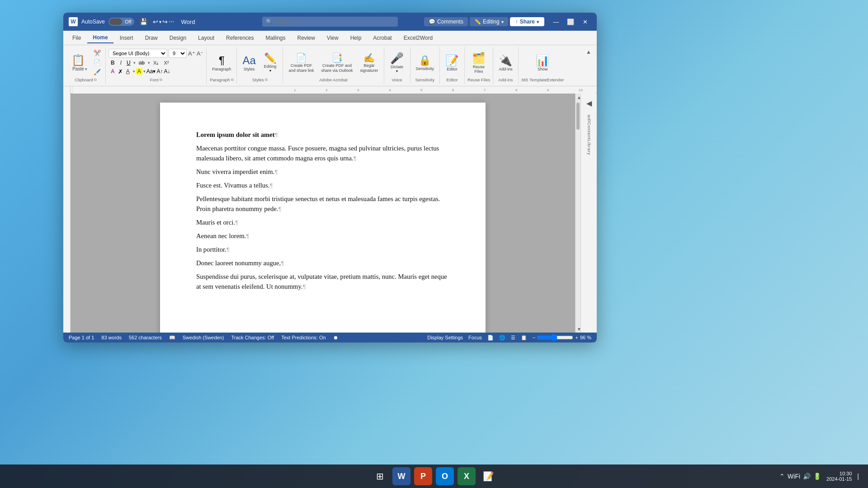 The image size is (868, 488). Describe the element at coordinates (113, 63) in the screenshot. I see `bold-button: B` at that location.